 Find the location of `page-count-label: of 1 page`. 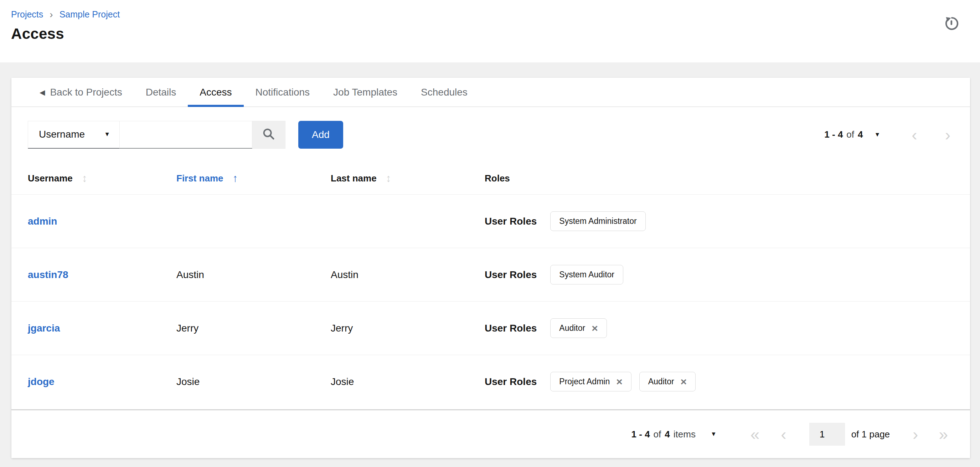

page-count-label: of 1 page is located at coordinates (870, 435).